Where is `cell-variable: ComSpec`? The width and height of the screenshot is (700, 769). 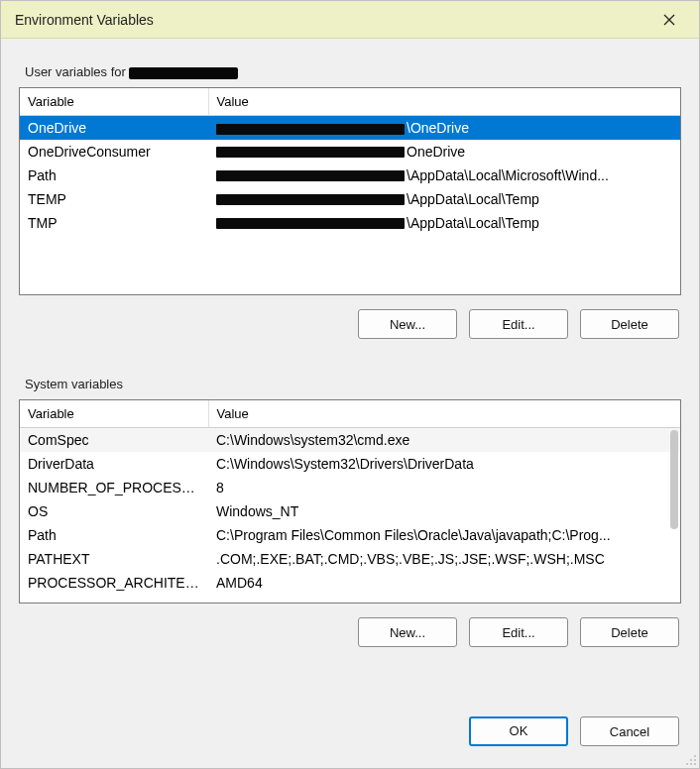 cell-variable: ComSpec is located at coordinates (114, 440).